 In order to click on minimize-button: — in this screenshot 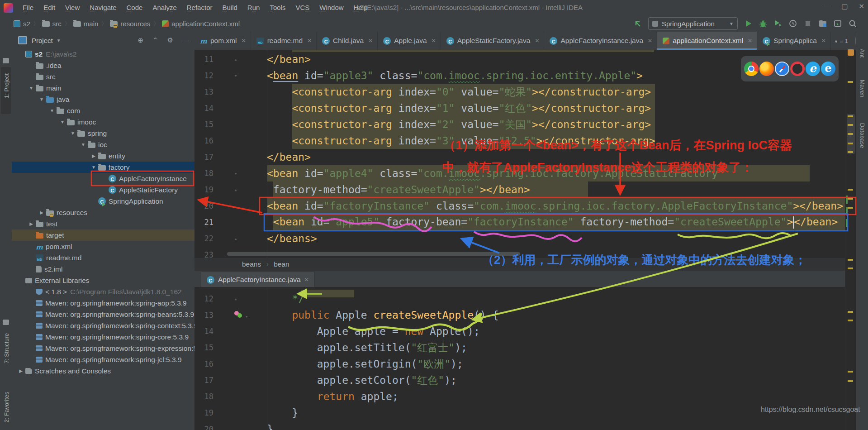, I will do `click(827, 6)`.